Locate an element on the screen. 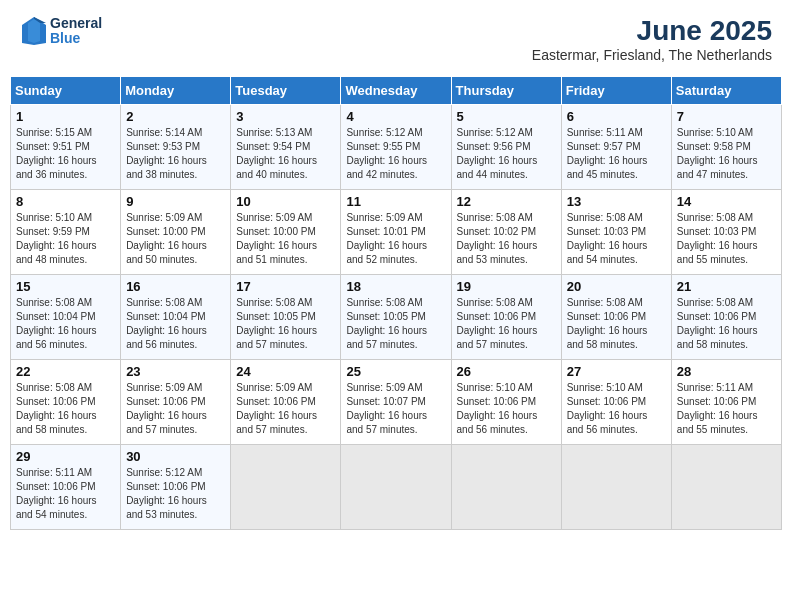 The height and width of the screenshot is (612, 792). day-number: 26 is located at coordinates (506, 372).